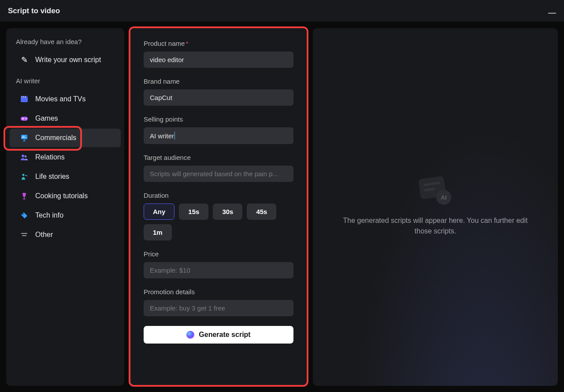 Image resolution: width=564 pixels, height=392 pixels. Describe the element at coordinates (194, 211) in the screenshot. I see `duration-15s: 15s` at that location.